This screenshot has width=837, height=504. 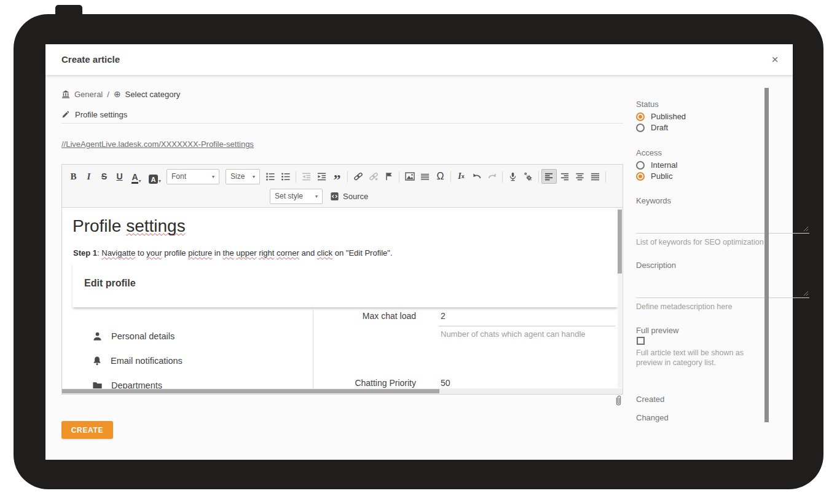 What do you see at coordinates (619, 401) in the screenshot?
I see `attachment-paperclip-icon` at bounding box center [619, 401].